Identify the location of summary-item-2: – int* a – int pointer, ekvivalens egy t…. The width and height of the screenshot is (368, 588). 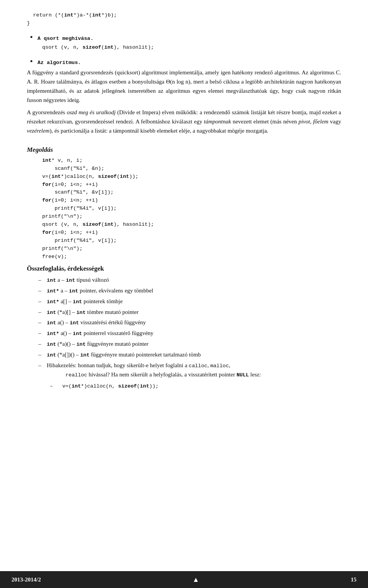
(190, 291).